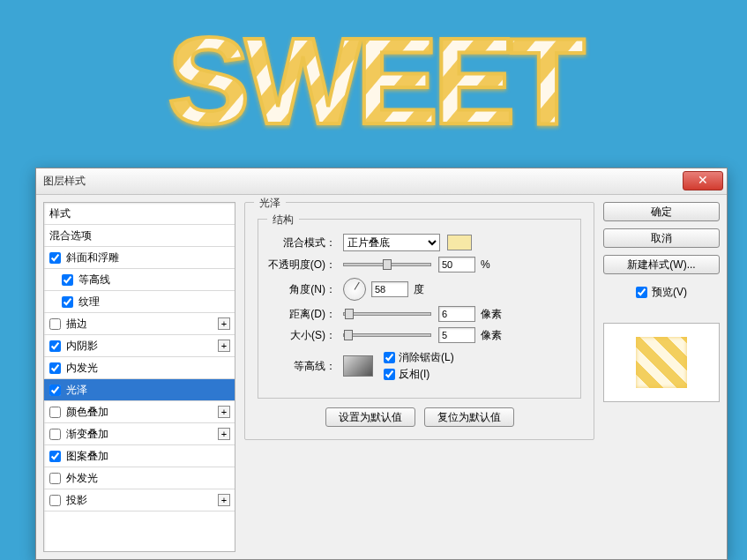  Describe the element at coordinates (661, 265) in the screenshot. I see `new-style-button: 新建样式(W)...` at that location.